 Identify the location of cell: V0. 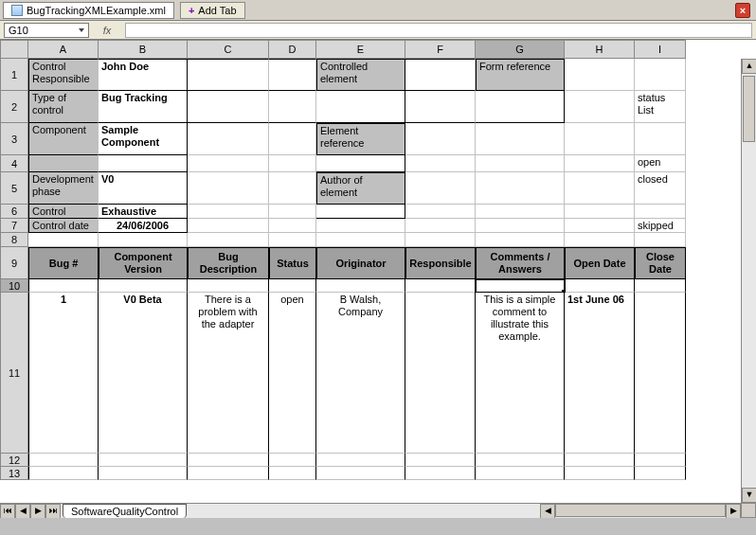
(143, 188).